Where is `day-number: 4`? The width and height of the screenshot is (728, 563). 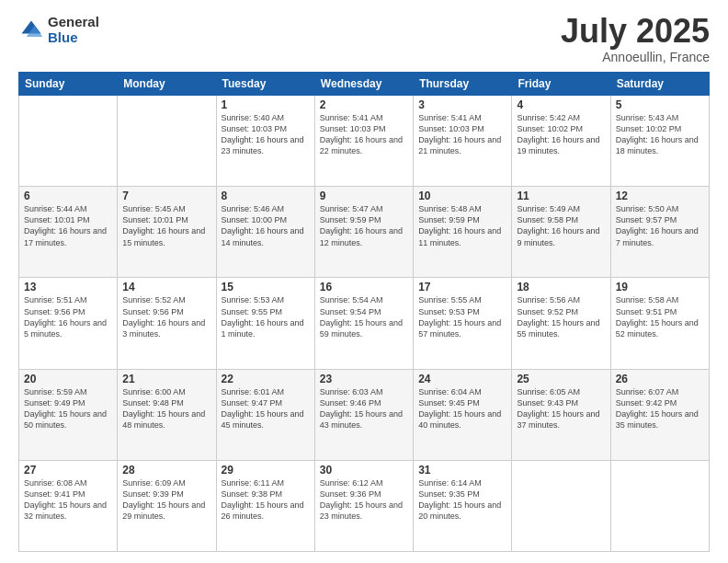 day-number: 4 is located at coordinates (561, 105).